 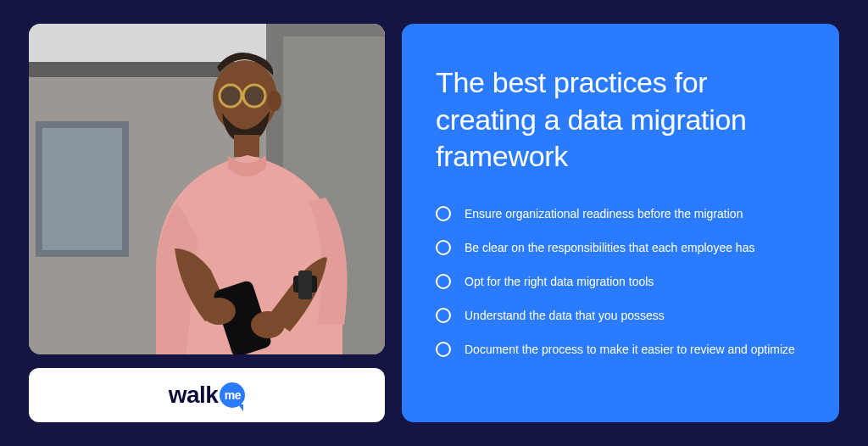 I want to click on logo-speech-bubble-icon: me, so click(x=232, y=395).